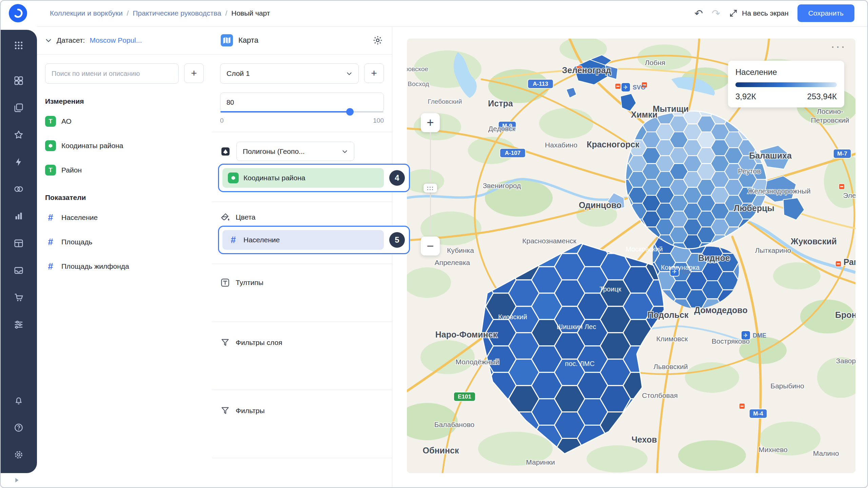 This screenshot has width=868, height=488. What do you see at coordinates (18, 13) in the screenshot?
I see `datalens-logo-icon` at bounding box center [18, 13].